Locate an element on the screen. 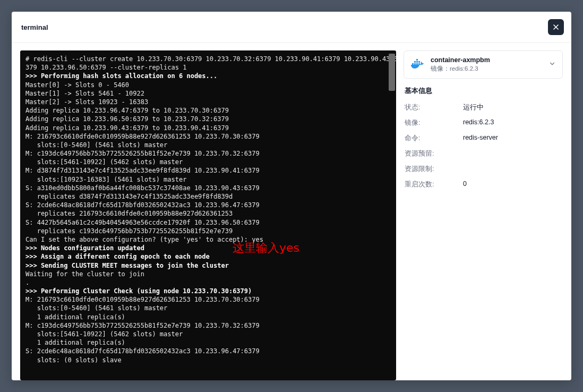  info-row: 命令:redis-server is located at coordinates (483, 138).